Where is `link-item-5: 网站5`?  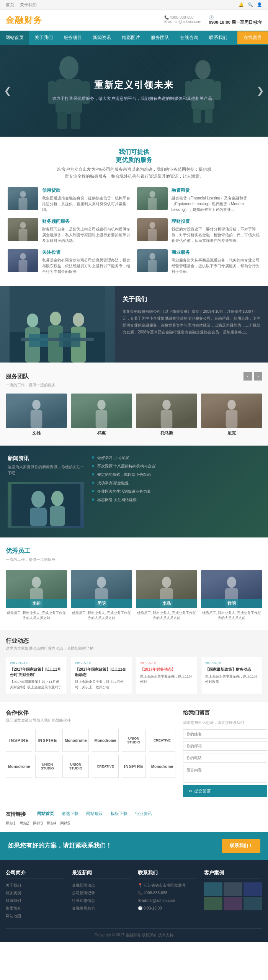 link-item-5: 网站5 is located at coordinates (65, 823).